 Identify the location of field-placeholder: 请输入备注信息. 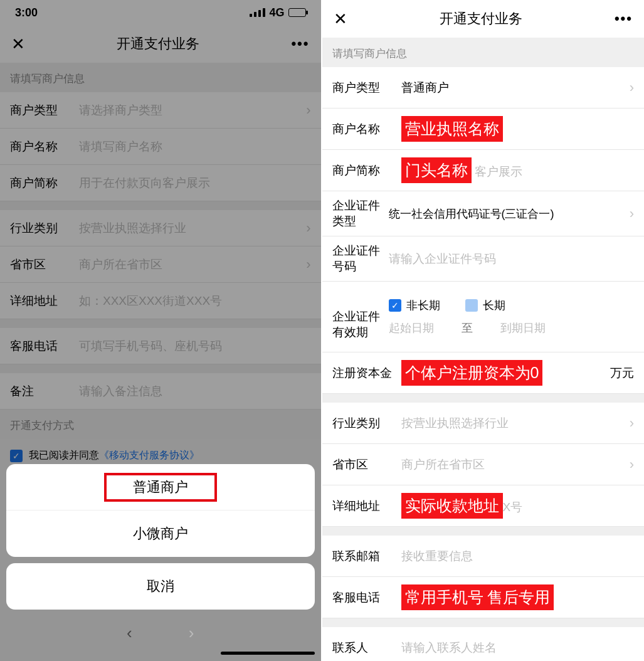
(195, 391).